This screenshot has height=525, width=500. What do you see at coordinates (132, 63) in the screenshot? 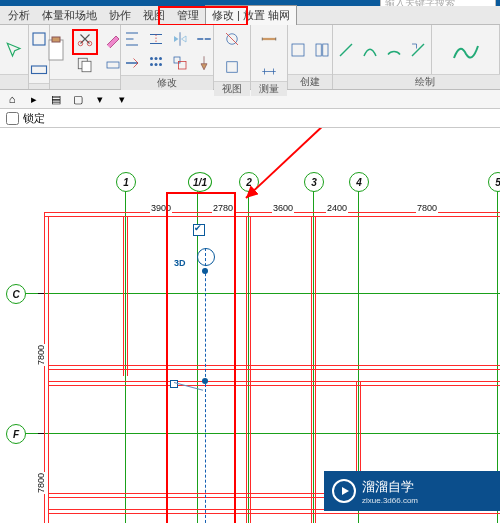
I see `trim-icon` at bounding box center [132, 63].